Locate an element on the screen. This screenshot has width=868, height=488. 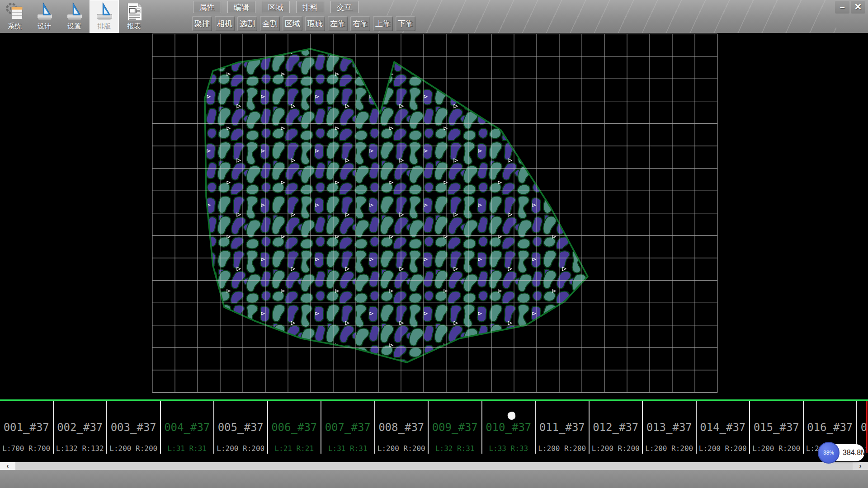
thumbnail-cell-005_#37: 005_#37L:200 R:200 is located at coordinates (241, 427).